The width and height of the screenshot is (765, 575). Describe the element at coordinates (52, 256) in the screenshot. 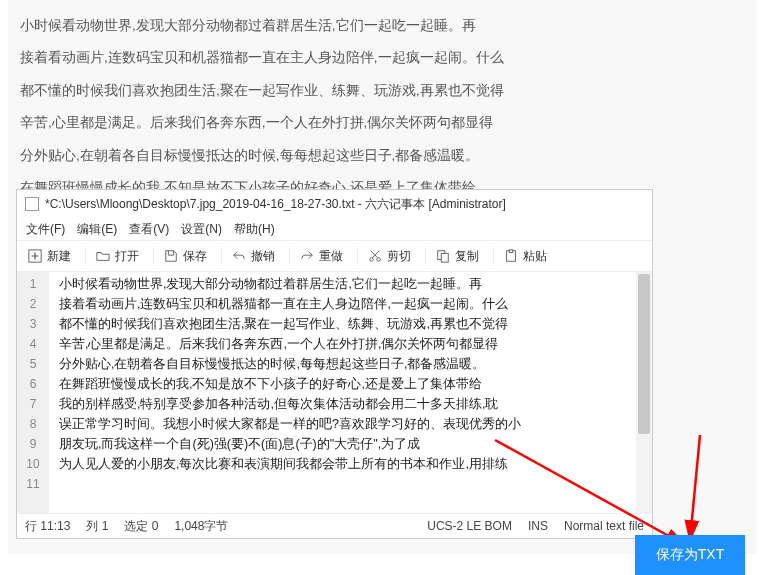

I see `new-button: 新建` at that location.